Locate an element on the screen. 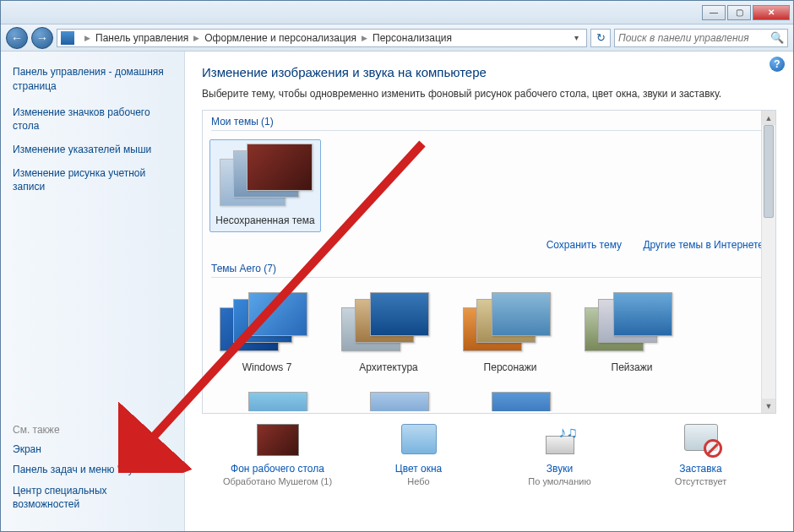 Image resolution: width=794 pixels, height=532 pixels. theme-landscapes: Пейзажи is located at coordinates (632, 333).